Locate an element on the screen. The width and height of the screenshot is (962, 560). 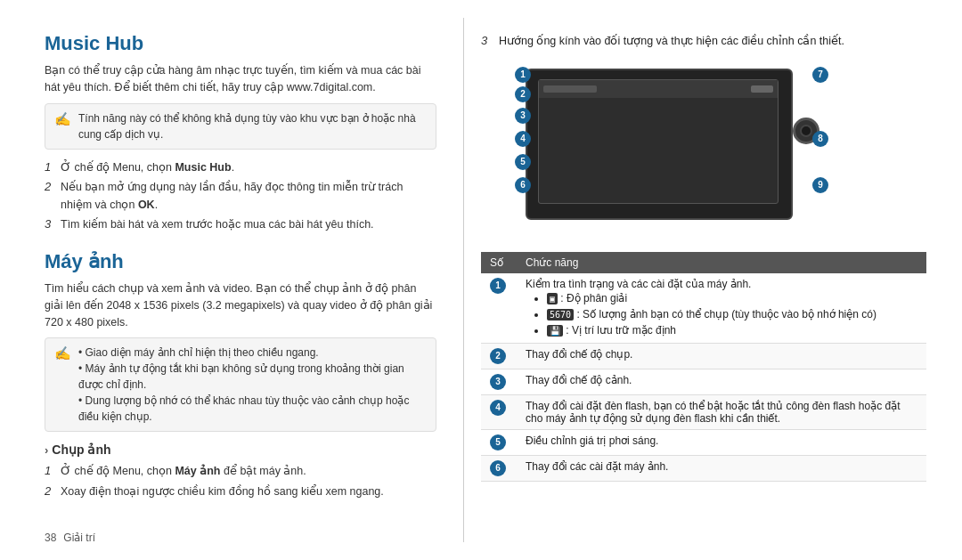
right-step-text: Hướng ống kính vào đối tượng và thực hiệ… is located at coordinates (713, 41).